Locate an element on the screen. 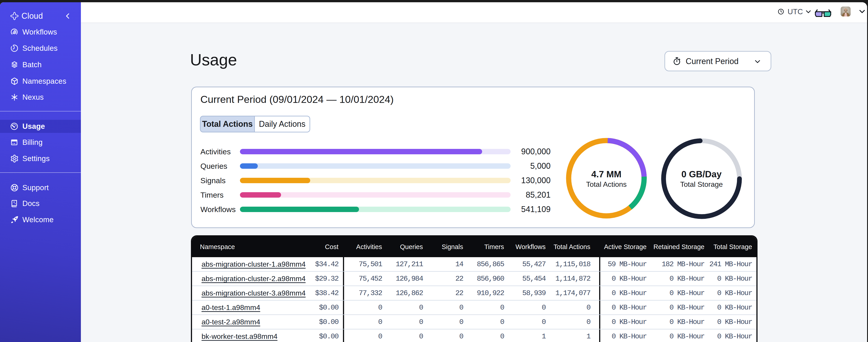  svg-text: 0 GB/Day is located at coordinates (702, 174).